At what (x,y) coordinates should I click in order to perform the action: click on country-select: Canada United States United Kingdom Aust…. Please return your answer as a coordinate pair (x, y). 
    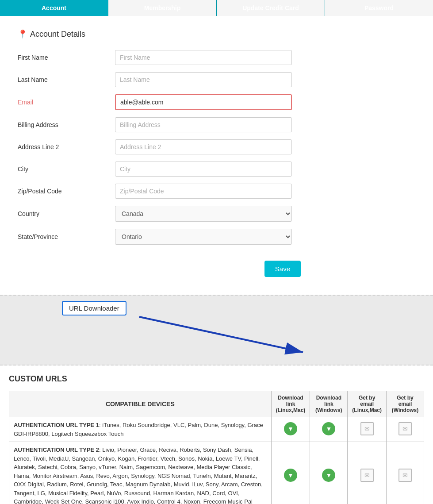
    Looking at the image, I should click on (203, 214).